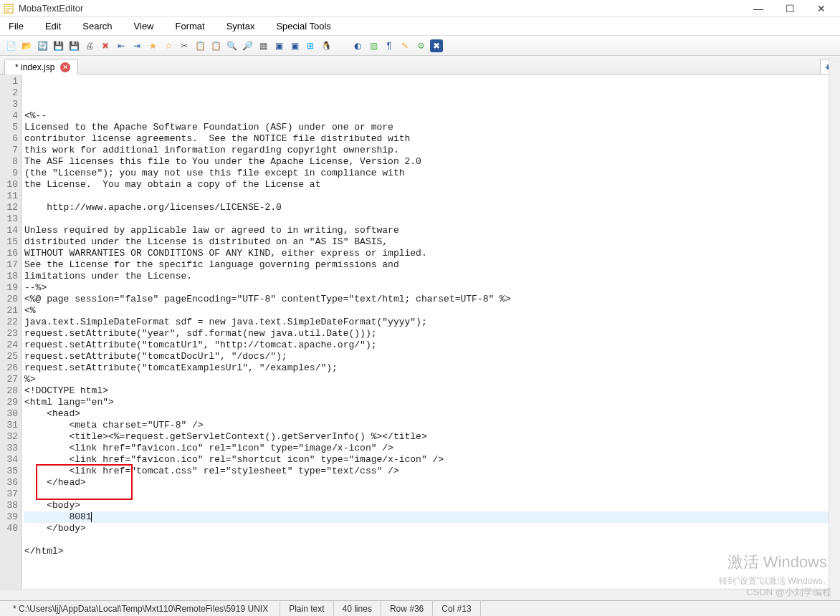 This screenshot has height=616, width=840. Describe the element at coordinates (10, 162) in the screenshot. I see `line-number: 8` at that location.